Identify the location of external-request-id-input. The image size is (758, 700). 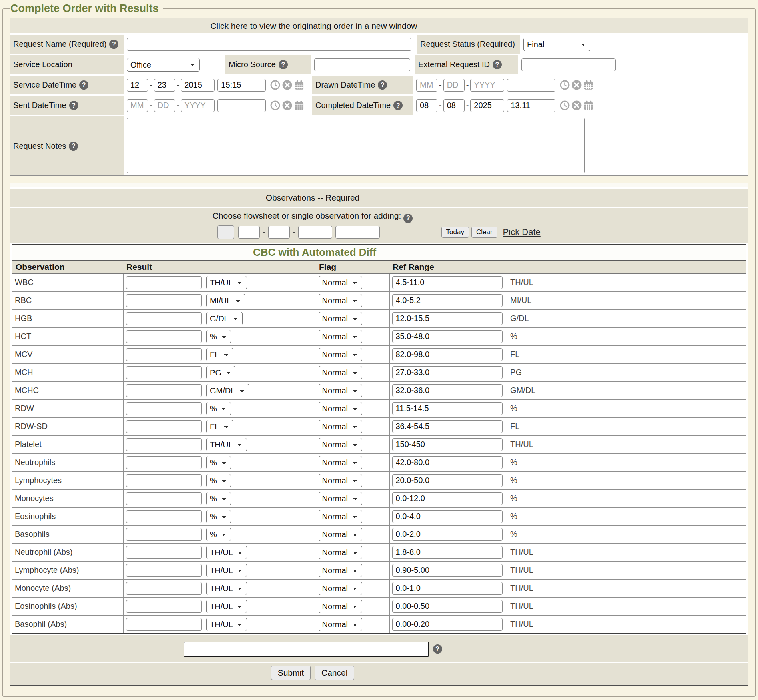
(568, 65).